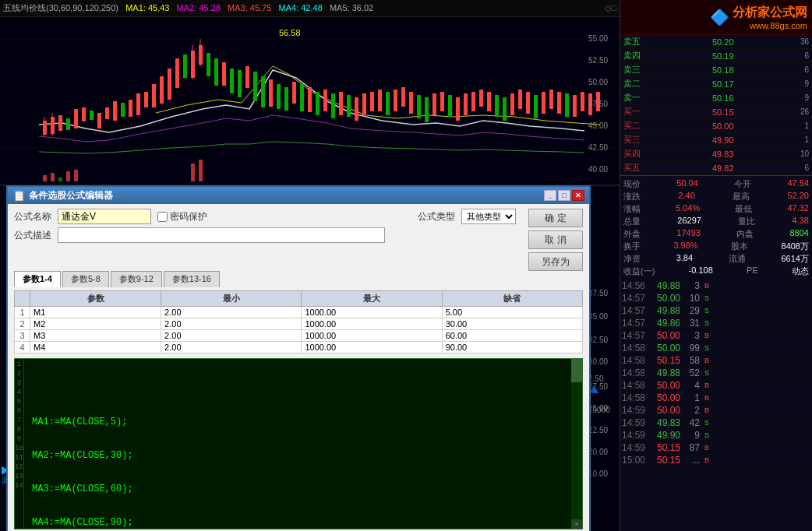 The image size is (812, 531). What do you see at coordinates (598, 473) in the screenshot?
I see `svg-text: 10.00` at bounding box center [598, 473].